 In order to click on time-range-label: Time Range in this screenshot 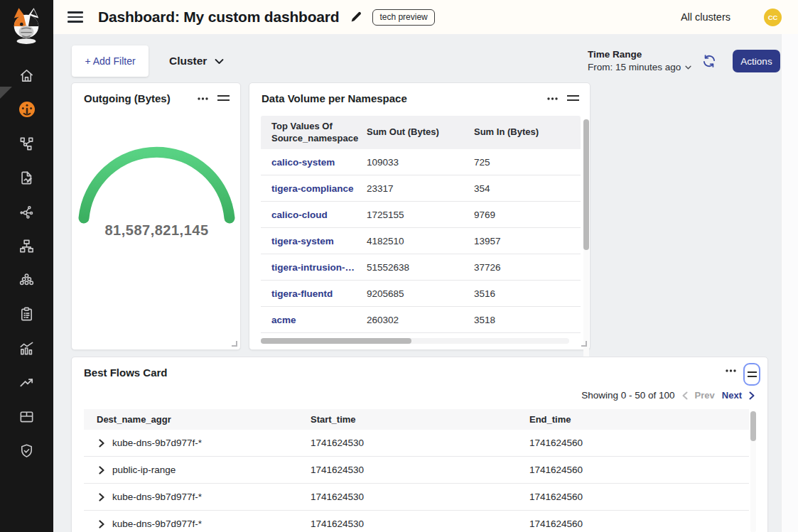, I will do `click(640, 54)`.